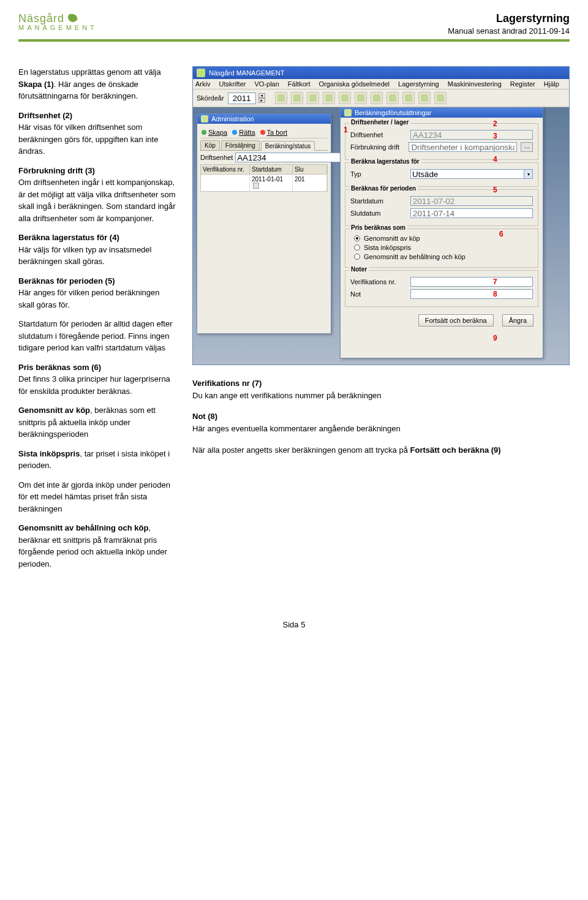 The image size is (588, 900). What do you see at coordinates (233, 119) in the screenshot?
I see `admin-title: Administration` at bounding box center [233, 119].